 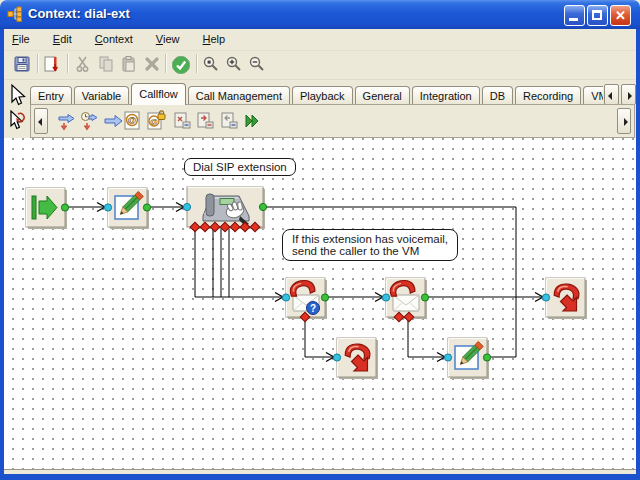 What do you see at coordinates (320, 14) in the screenshot?
I see `title-bar: Context: dial-ext ✕` at bounding box center [320, 14].